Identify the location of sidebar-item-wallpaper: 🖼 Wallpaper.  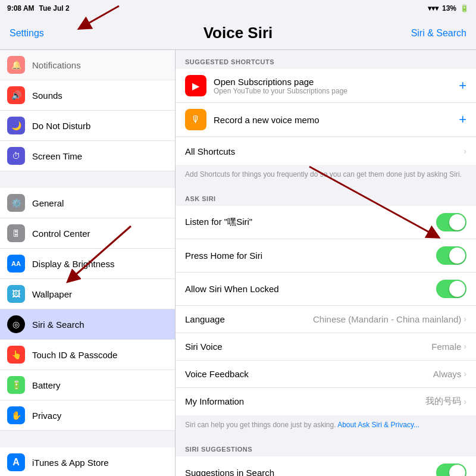
(87, 294).